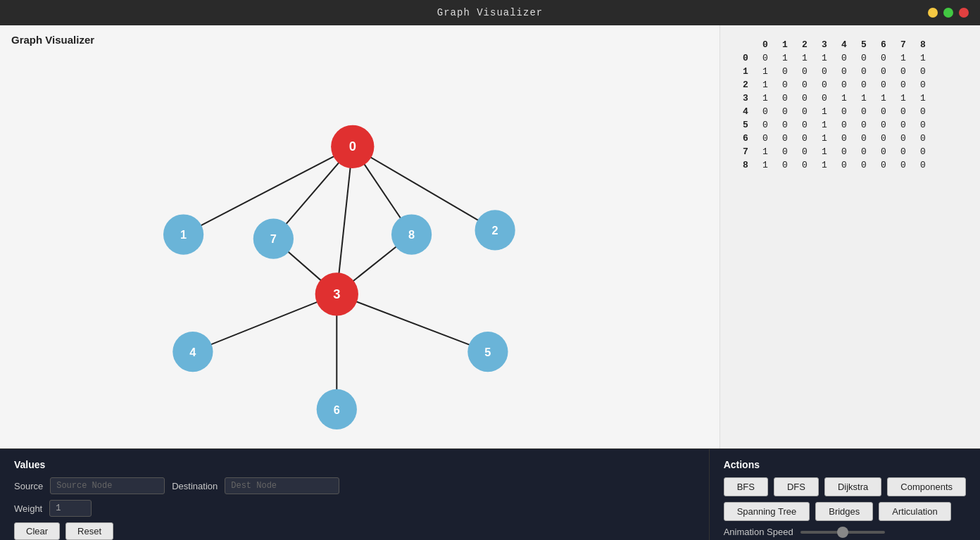  What do you see at coordinates (746, 487) in the screenshot?
I see `bfs-button: BFS` at bounding box center [746, 487].